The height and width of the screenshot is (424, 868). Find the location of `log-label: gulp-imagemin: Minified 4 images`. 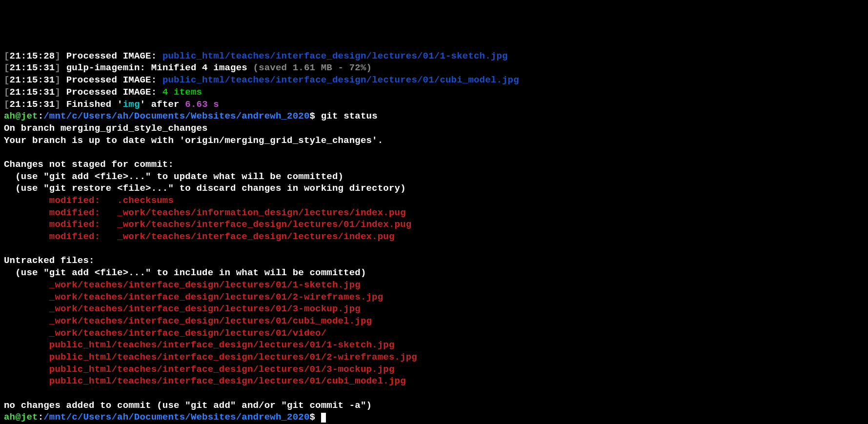

log-label: gulp-imagemin: Minified 4 images is located at coordinates (157, 68).